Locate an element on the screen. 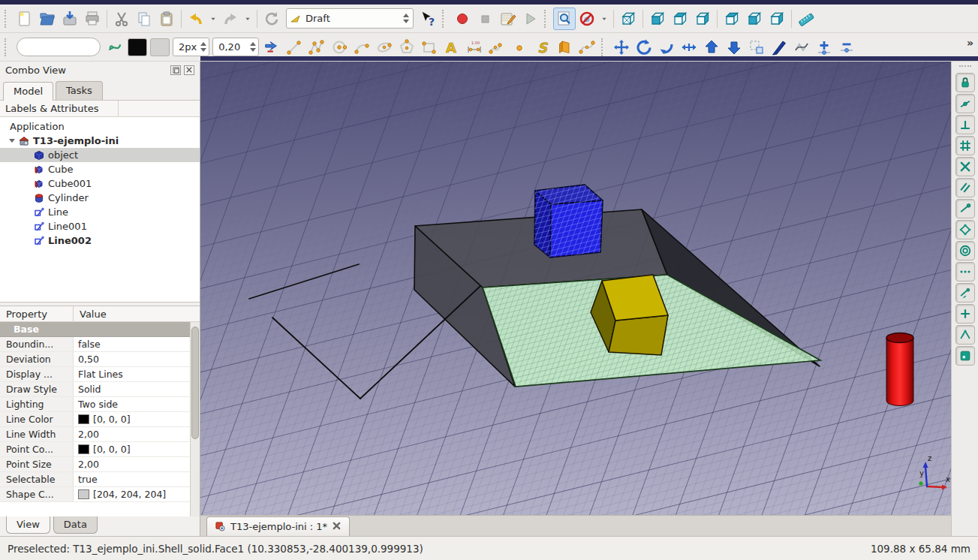 The width and height of the screenshot is (978, 560). property-row: Deviation0,50 is located at coordinates (100, 360).